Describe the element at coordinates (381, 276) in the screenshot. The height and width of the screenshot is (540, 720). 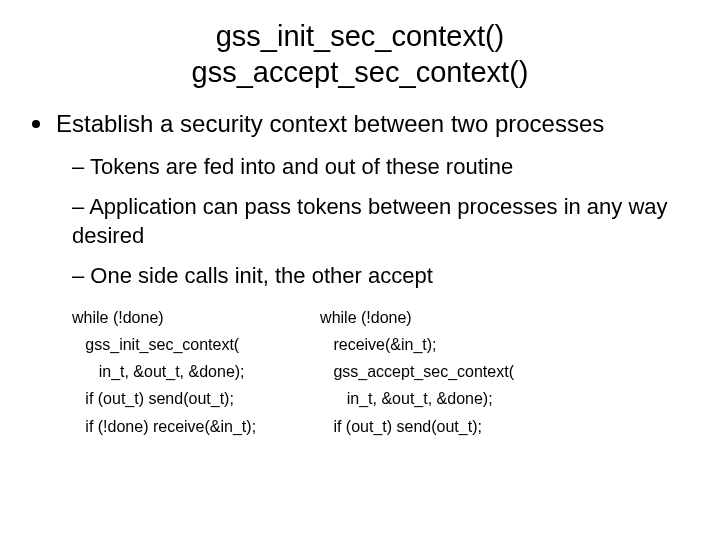
I see `sub-bullet-3: – One side calls init, the other accept` at that location.